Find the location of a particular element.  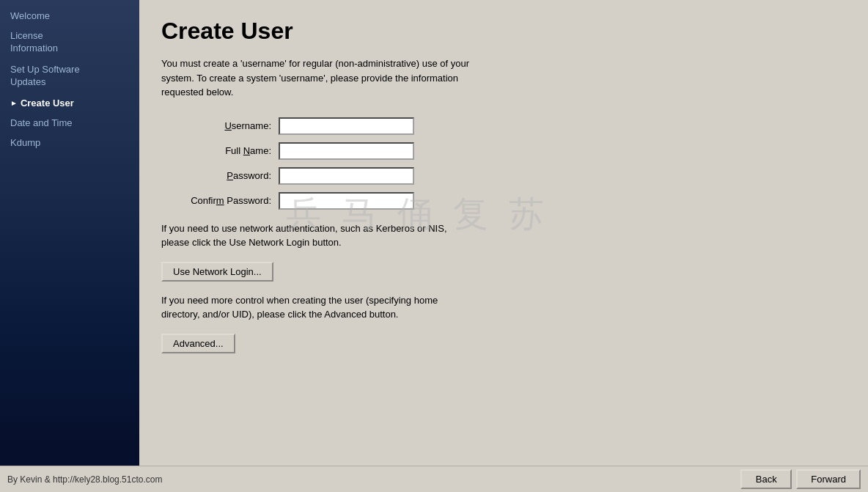

password-row: Password: is located at coordinates (504, 176).